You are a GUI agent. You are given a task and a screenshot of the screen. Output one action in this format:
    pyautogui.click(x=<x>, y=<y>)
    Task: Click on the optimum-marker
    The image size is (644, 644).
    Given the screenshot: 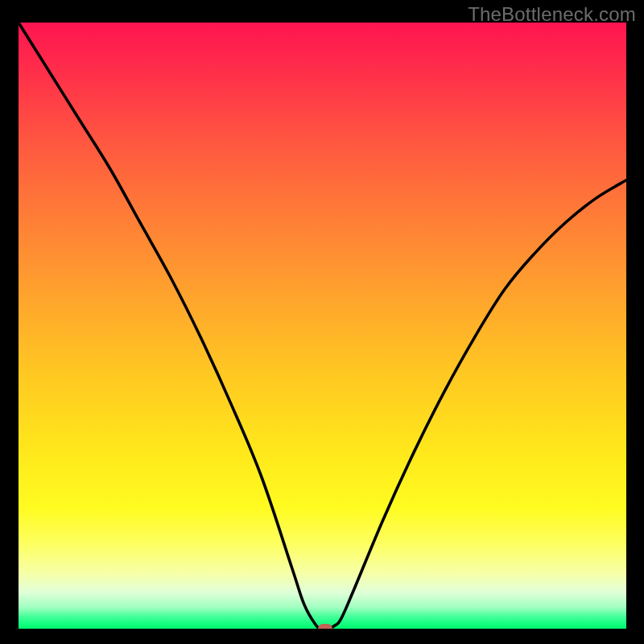 What is the action you would take?
    pyautogui.click(x=325, y=626)
    